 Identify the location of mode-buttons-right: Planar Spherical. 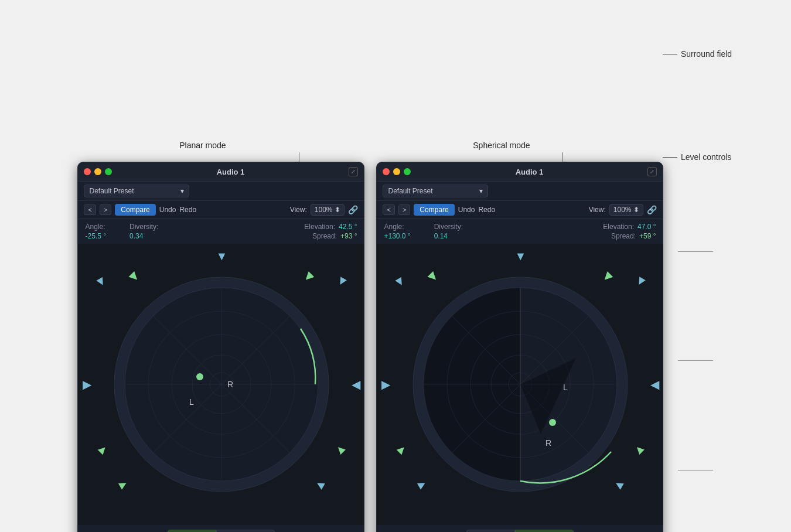
(520, 531).